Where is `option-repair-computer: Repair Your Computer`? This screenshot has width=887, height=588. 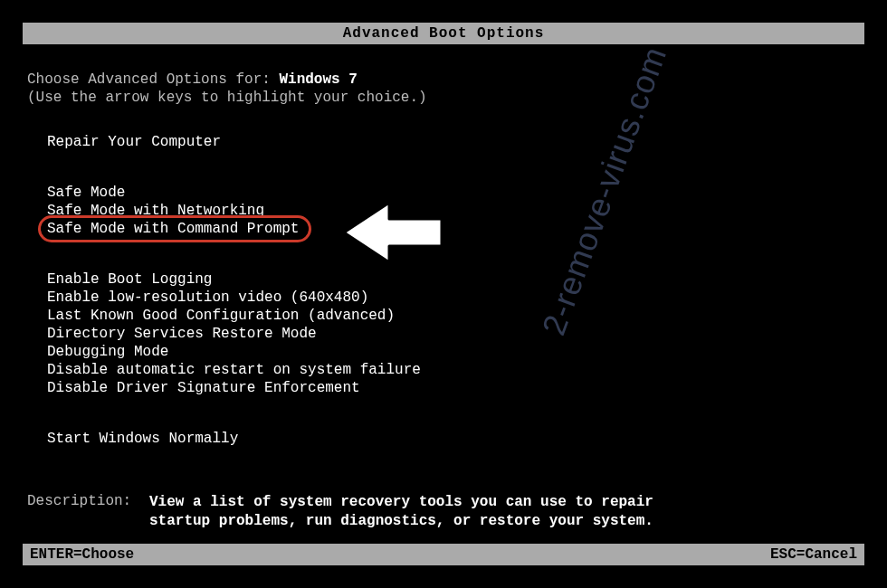
option-repair-computer: Repair Your Computer is located at coordinates (134, 142).